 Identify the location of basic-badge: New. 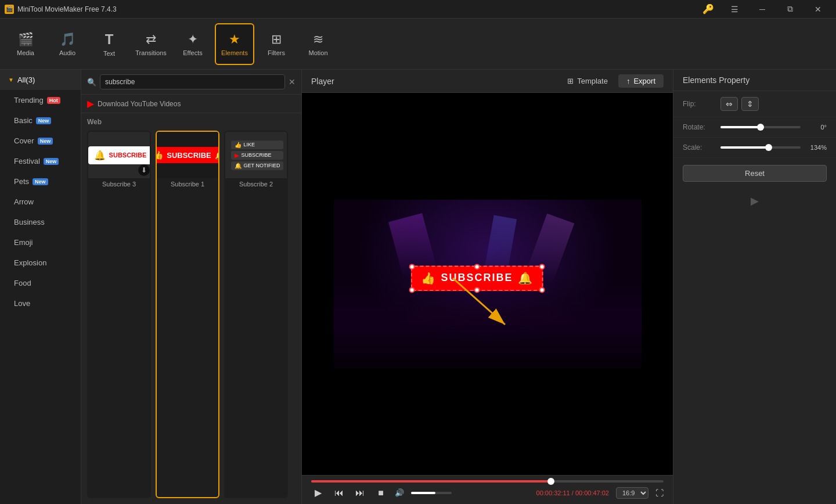
(44, 121).